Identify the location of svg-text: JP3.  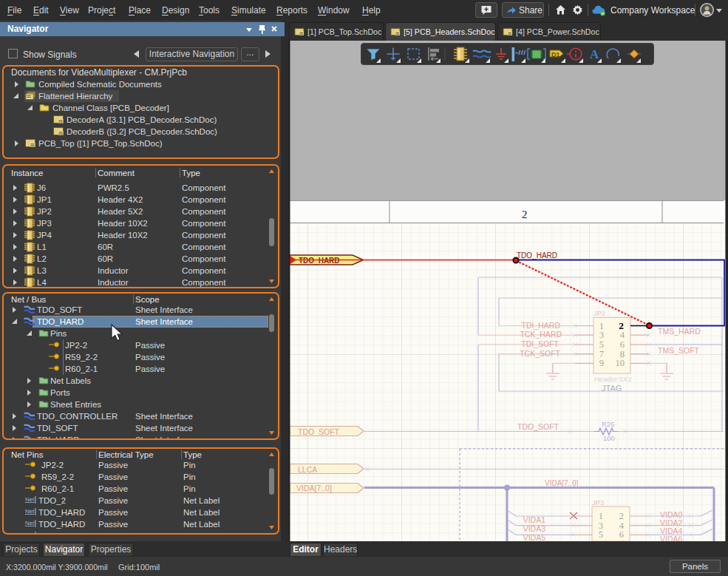
(598, 503).